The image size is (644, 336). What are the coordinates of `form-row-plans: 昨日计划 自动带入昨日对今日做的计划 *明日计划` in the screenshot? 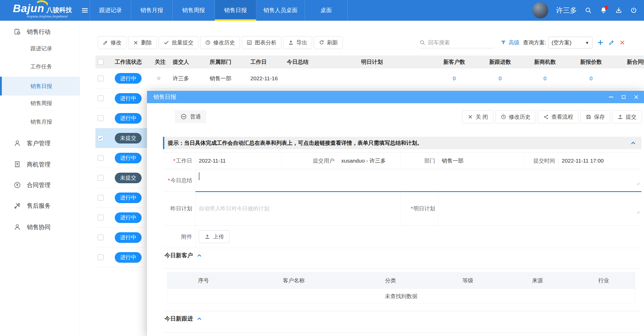 It's located at (402, 209).